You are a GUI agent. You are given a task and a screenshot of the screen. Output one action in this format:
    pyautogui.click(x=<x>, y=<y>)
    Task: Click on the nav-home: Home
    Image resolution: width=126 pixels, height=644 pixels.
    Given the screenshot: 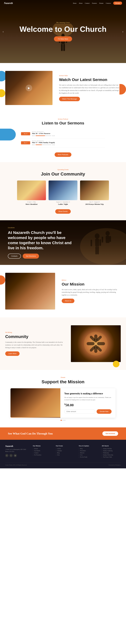 What is the action you would take?
    pyautogui.click(x=75, y=3)
    